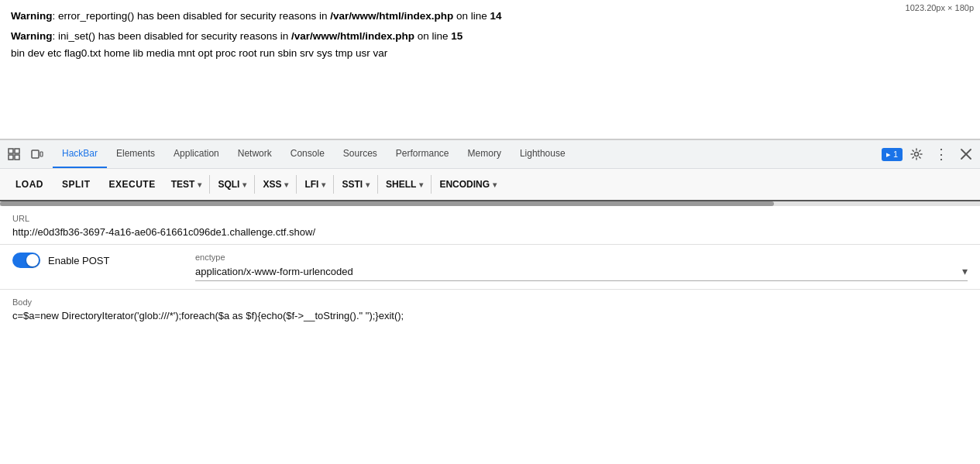 Image resolution: width=980 pixels, height=464 pixels. Describe the element at coordinates (308, 154) in the screenshot. I see `tab-console: Console` at that location.